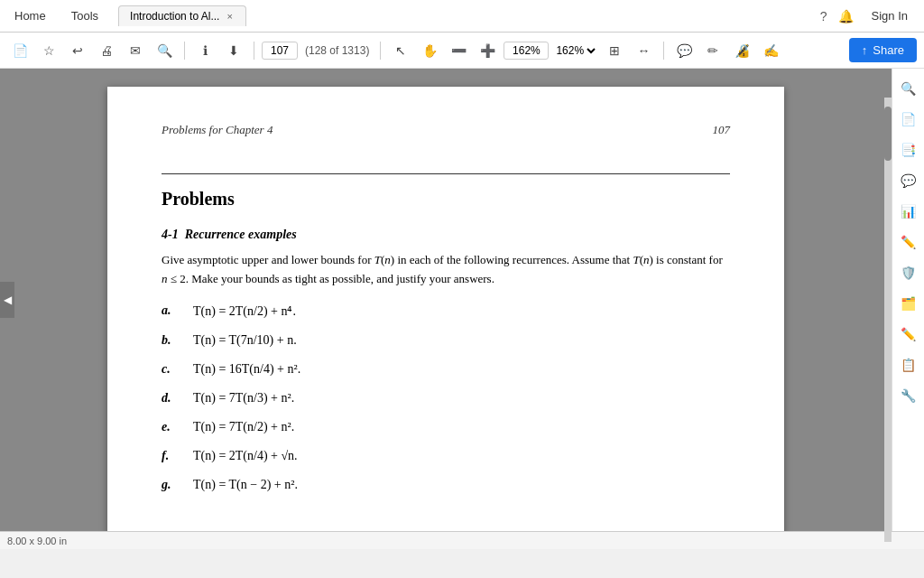  Describe the element at coordinates (135, 51) in the screenshot. I see `mail-button: ✉` at that location.